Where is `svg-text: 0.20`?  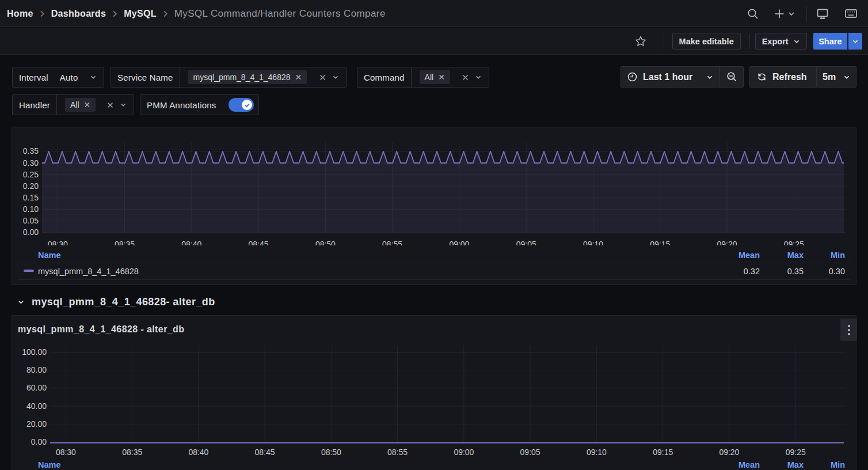
svg-text: 0.20 is located at coordinates (31, 186).